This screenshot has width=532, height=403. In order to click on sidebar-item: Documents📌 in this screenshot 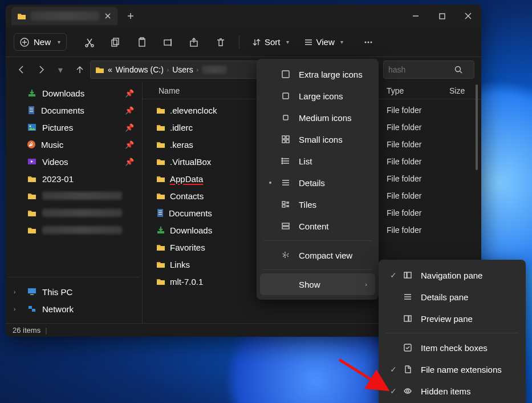, I will do `click(74, 110)`.